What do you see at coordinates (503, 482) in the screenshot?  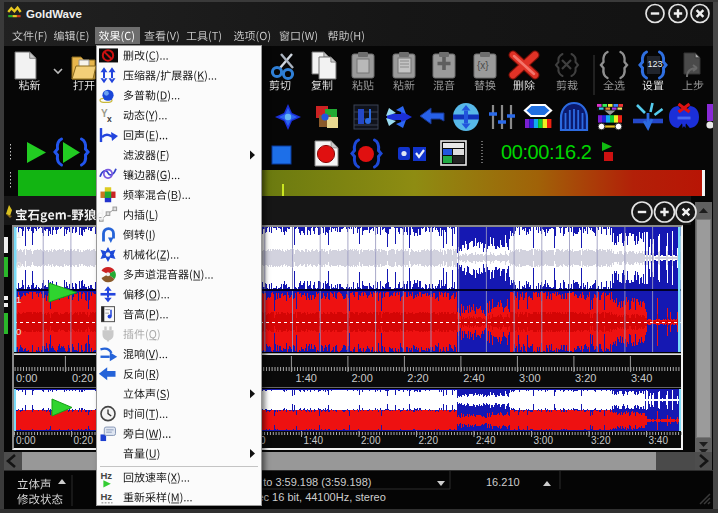 I see `svg-text: 16.210` at bounding box center [503, 482].